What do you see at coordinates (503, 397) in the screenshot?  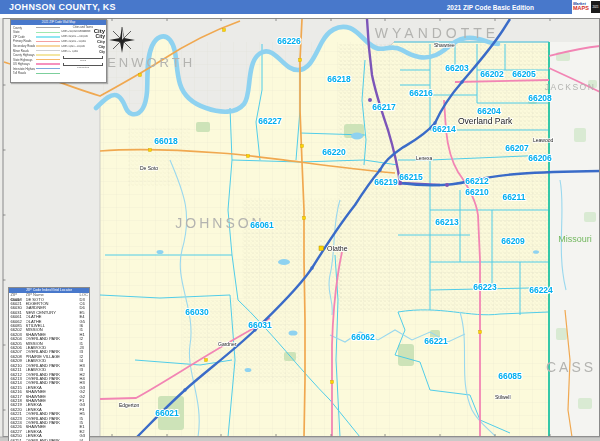 I see `city-stilwell: Stilwell` at bounding box center [503, 397].